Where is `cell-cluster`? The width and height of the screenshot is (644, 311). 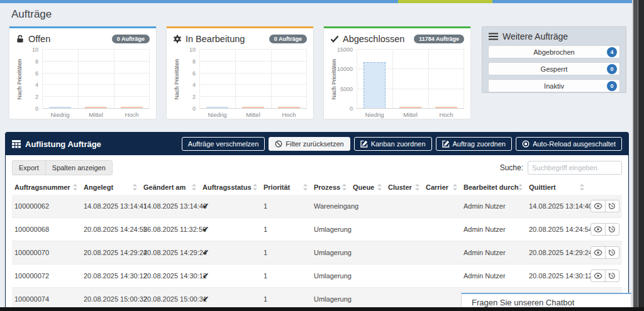 cell-cluster is located at coordinates (404, 230).